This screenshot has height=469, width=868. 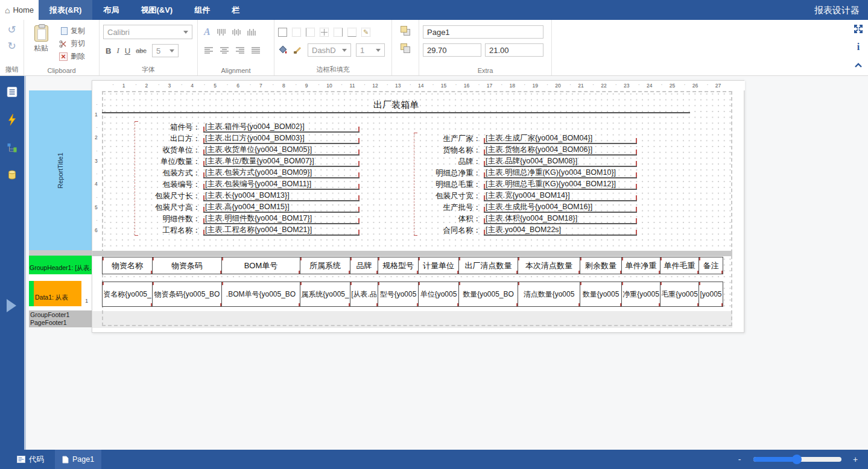 What do you see at coordinates (168, 139) in the screenshot?
I see `field-label: 出口方：` at bounding box center [168, 139].